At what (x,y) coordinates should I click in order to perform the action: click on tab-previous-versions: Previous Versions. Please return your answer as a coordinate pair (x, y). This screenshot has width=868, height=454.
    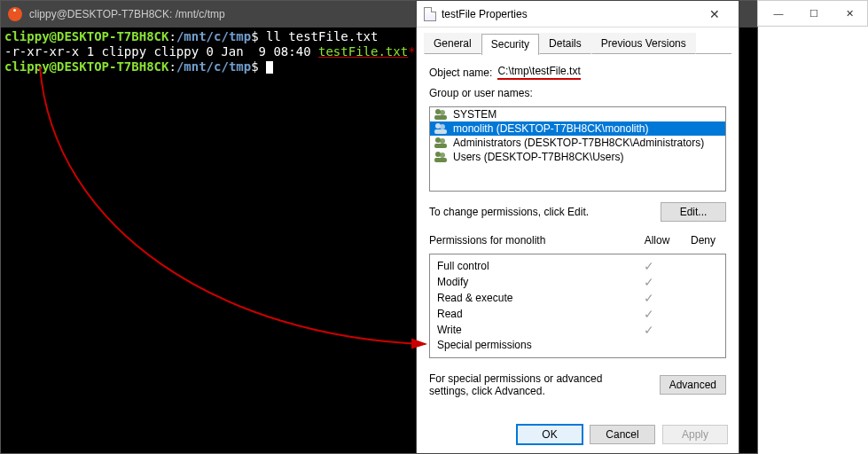
    Looking at the image, I should click on (644, 43).